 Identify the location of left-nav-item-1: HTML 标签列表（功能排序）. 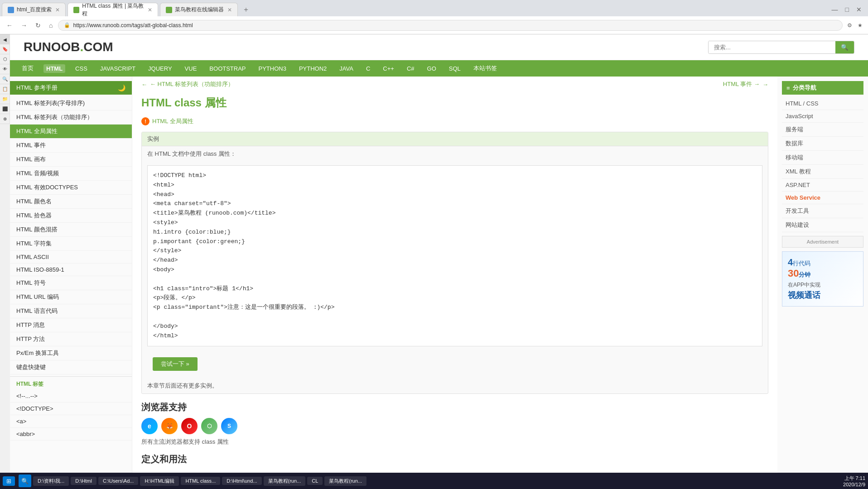
(71, 118).